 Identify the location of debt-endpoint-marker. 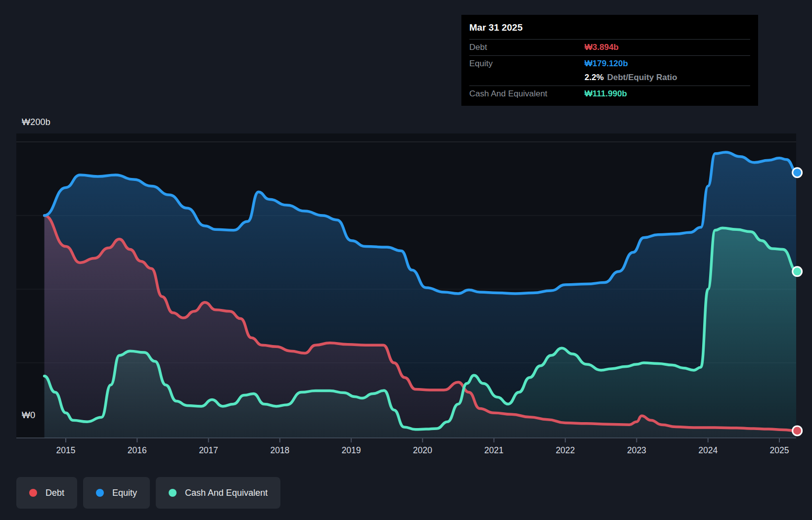
(797, 431).